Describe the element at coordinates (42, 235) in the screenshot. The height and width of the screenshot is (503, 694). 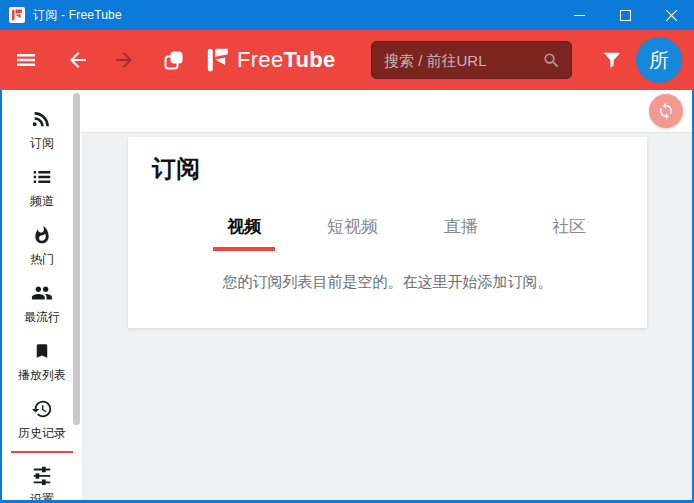
I see `fire-icon` at that location.